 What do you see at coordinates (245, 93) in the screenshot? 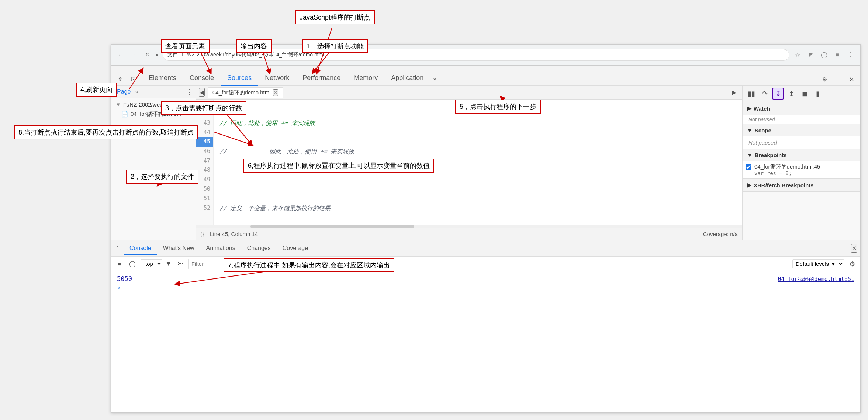
I see `code-file-tab: 04_for循环的demo.html ✕` at bounding box center [245, 93].